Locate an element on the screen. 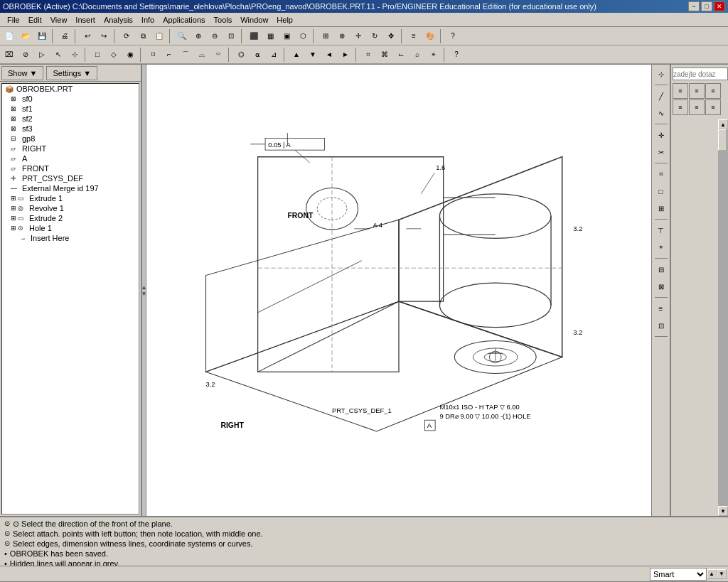 The image size is (728, 582). tb-view2: ▦ is located at coordinates (270, 36).